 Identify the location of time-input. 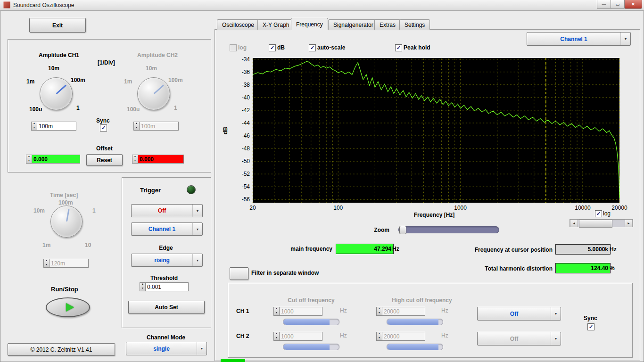
(69, 263).